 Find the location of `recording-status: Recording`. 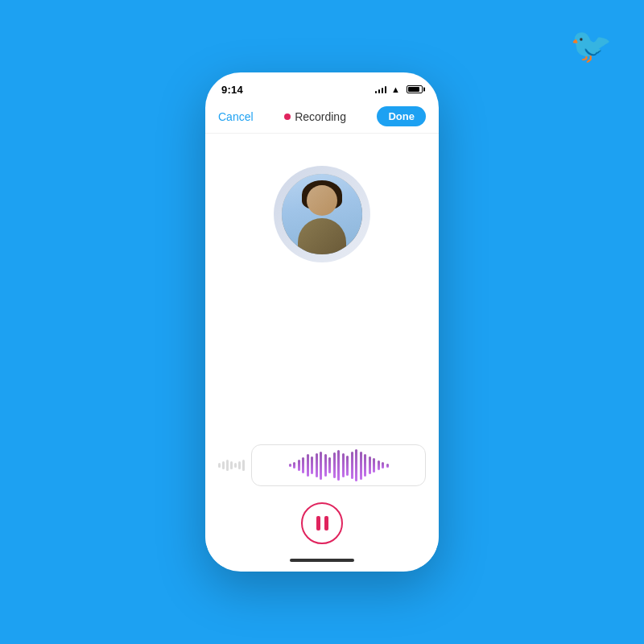

recording-status: Recording is located at coordinates (316, 117).